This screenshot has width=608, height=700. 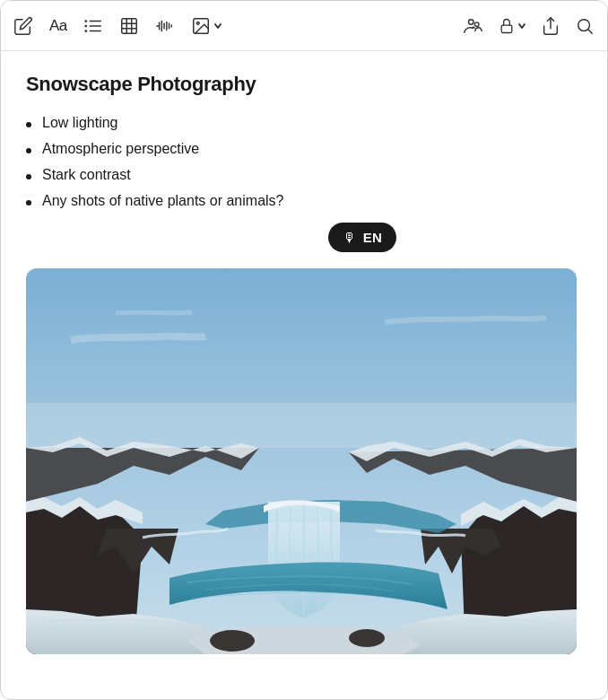 I want to click on collaboration-icon, so click(x=473, y=26).